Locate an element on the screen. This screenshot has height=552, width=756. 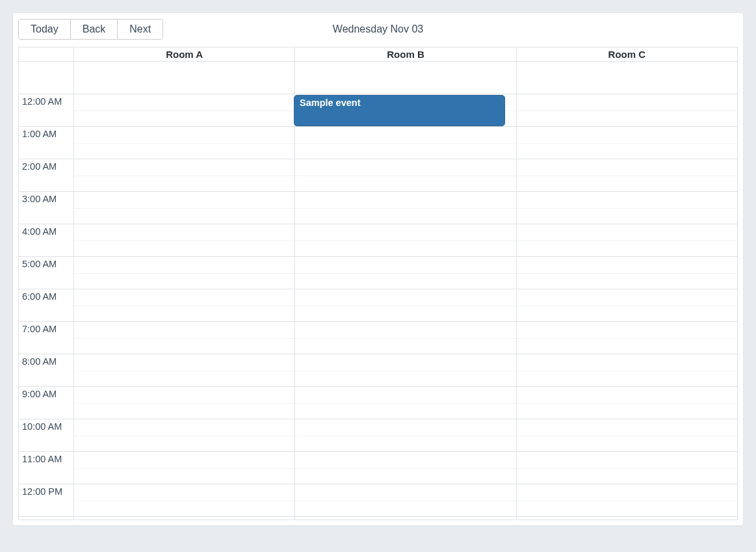
time-label: 3:00 AM is located at coordinates (46, 208).